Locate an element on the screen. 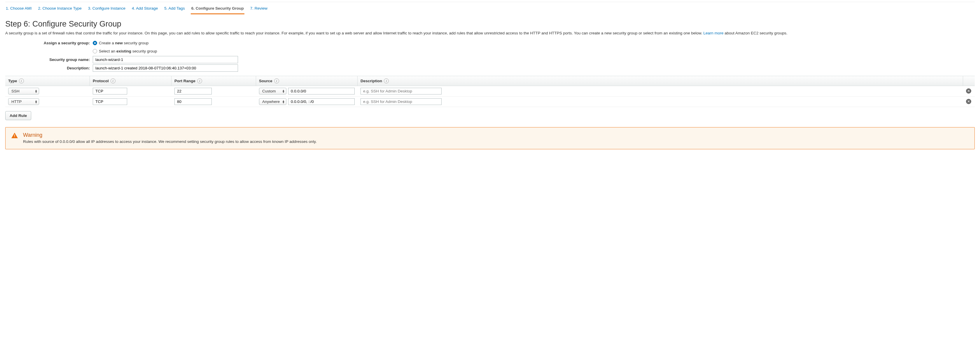 Image resolution: width=980 pixels, height=340 pixels. col-port-range: Port Range i is located at coordinates (214, 81).